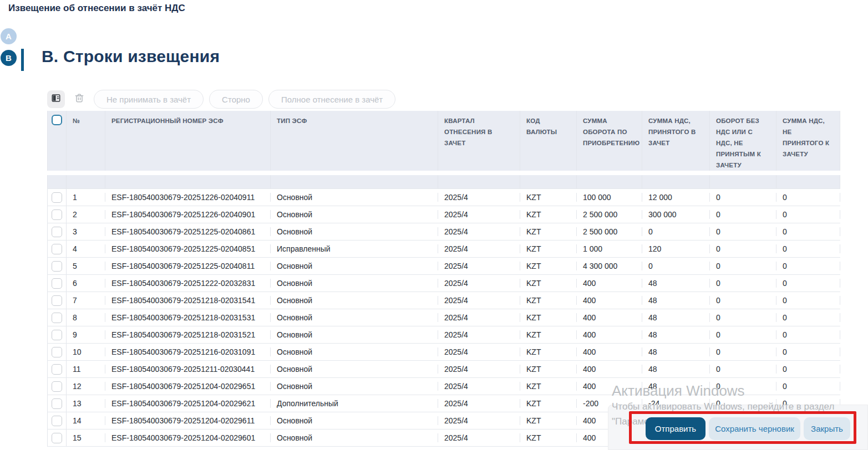  Describe the element at coordinates (188, 214) in the screenshot. I see `esf-reg-number: ESF-180540030679-20251226-02040901` at that location.